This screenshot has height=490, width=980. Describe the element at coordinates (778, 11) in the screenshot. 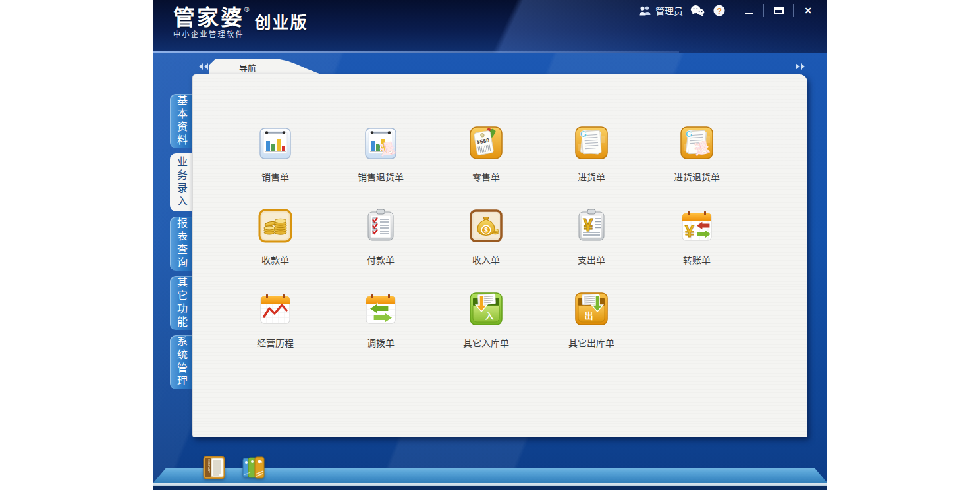

I see `maximize-button` at that location.